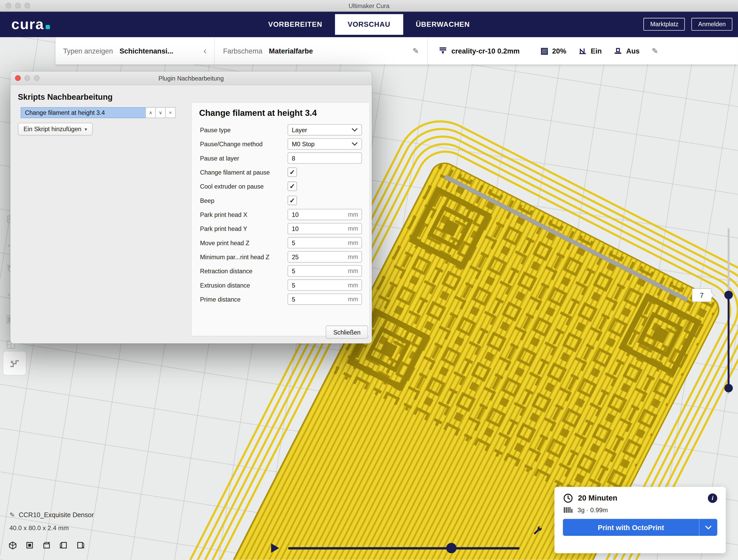 The image size is (738, 560). I want to click on field-label: Pause/Change method, so click(244, 144).